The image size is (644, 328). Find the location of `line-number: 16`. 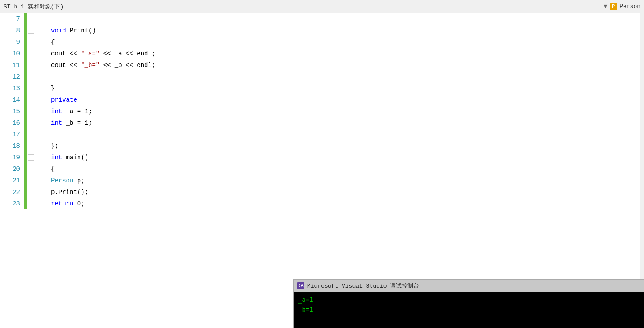

line-number: 16 is located at coordinates (12, 123).